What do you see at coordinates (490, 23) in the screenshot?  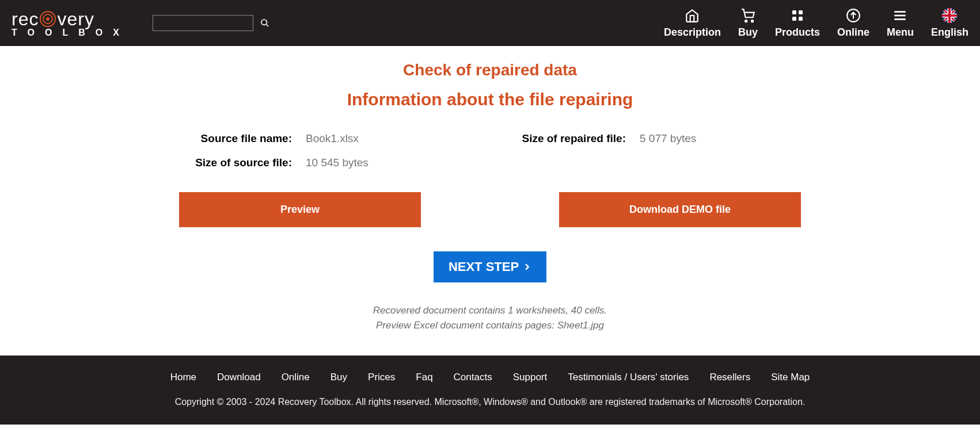 I see `header: recvery TOOLBOX Description Buy Products…` at bounding box center [490, 23].